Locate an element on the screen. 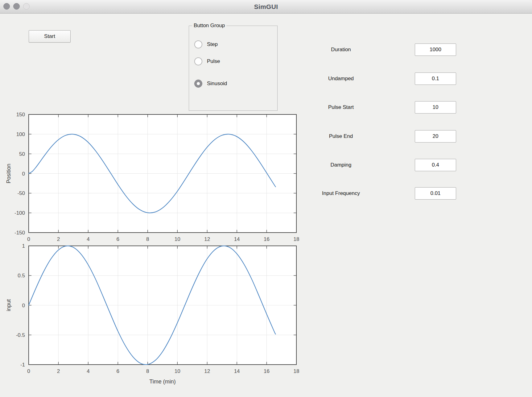 This screenshot has height=397, width=532. y-tick-label: 1 is located at coordinates (23, 246).